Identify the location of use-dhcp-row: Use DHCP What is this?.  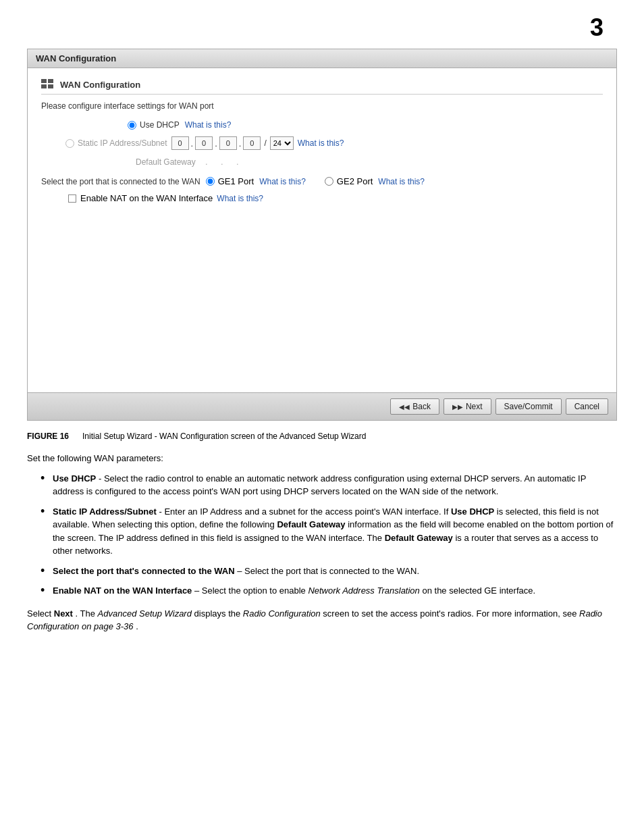
(322, 125).